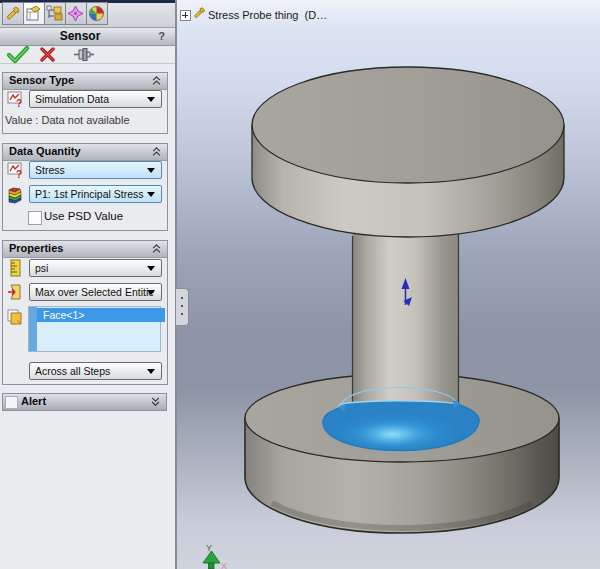 This screenshot has height=569, width=600. What do you see at coordinates (209, 548) in the screenshot?
I see `svg-text: Y` at bounding box center [209, 548].